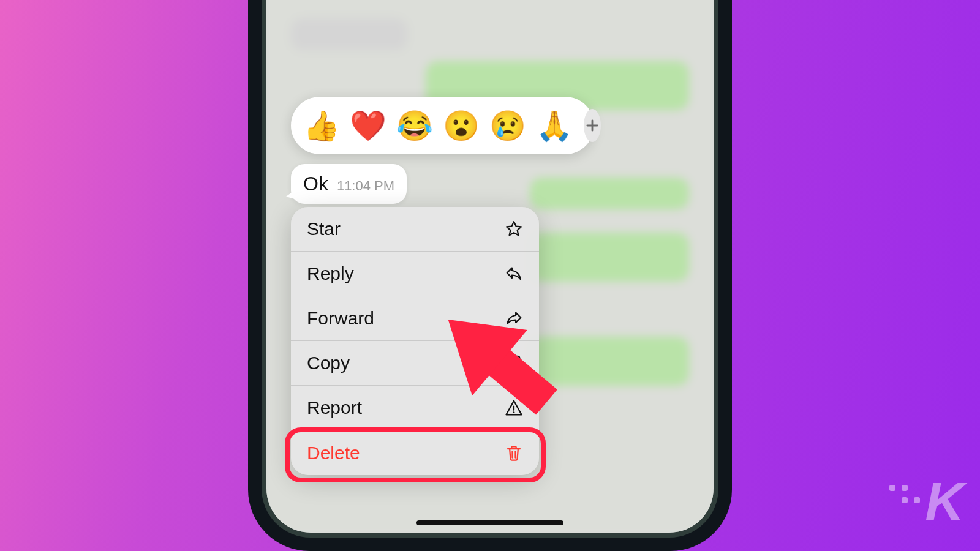  I want to click on watermark-letter: K, so click(943, 501).